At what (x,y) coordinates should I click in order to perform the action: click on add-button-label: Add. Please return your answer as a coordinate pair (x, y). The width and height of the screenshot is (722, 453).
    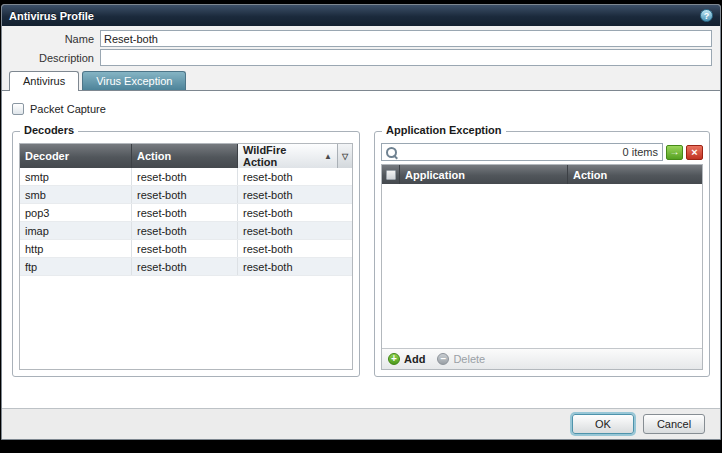
    Looking at the image, I should click on (414, 359).